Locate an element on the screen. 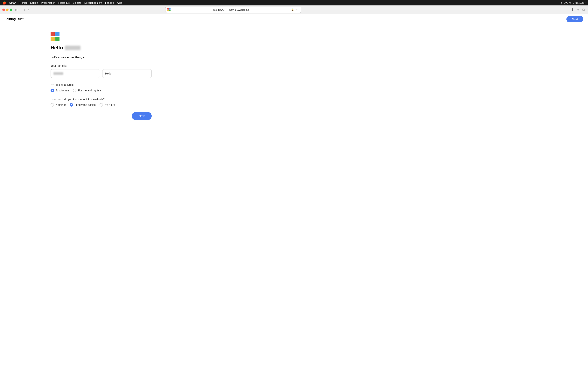 The width and height of the screenshot is (588, 382). nothing-label: Nothing! is located at coordinates (61, 105).